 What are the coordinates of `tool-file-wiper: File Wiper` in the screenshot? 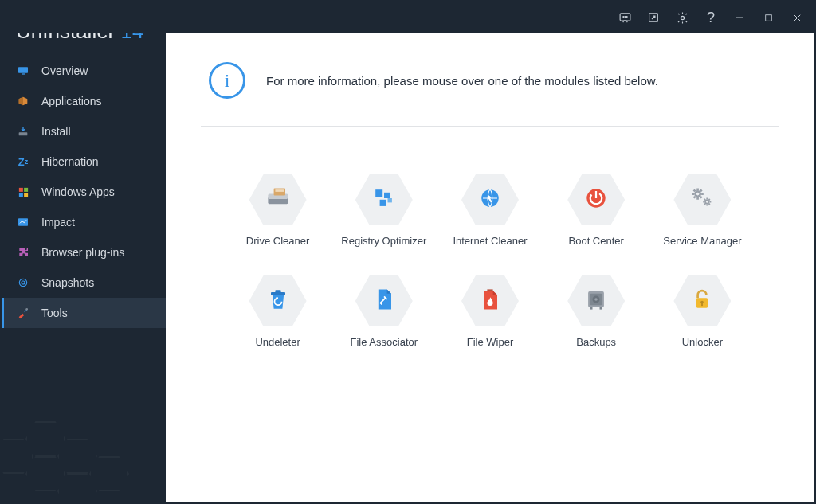 It's located at (489, 312).